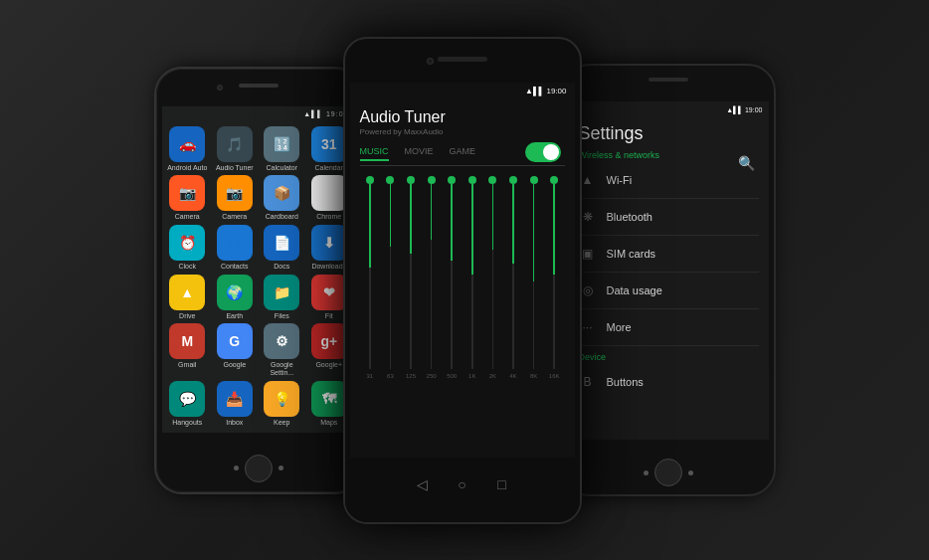 The width and height of the screenshot is (929, 560). What do you see at coordinates (329, 168) in the screenshot?
I see `app-icon-label: Calendar` at bounding box center [329, 168].